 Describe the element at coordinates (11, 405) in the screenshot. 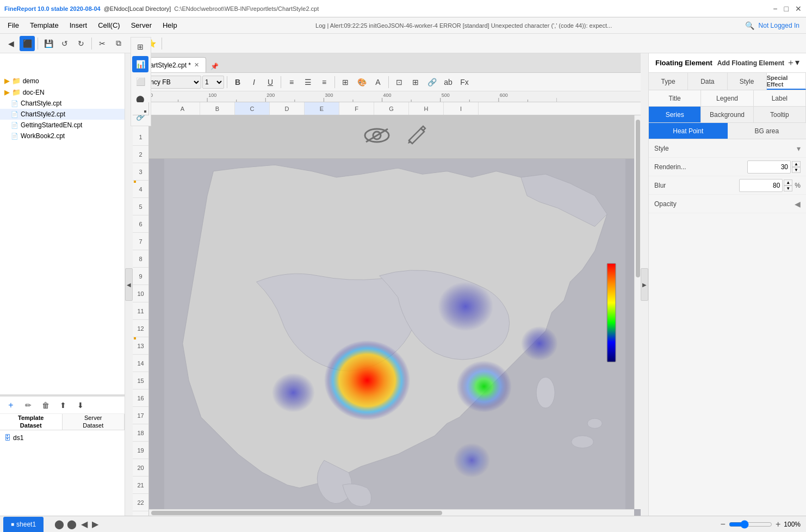

I see `ds-add-btn: +` at that location.